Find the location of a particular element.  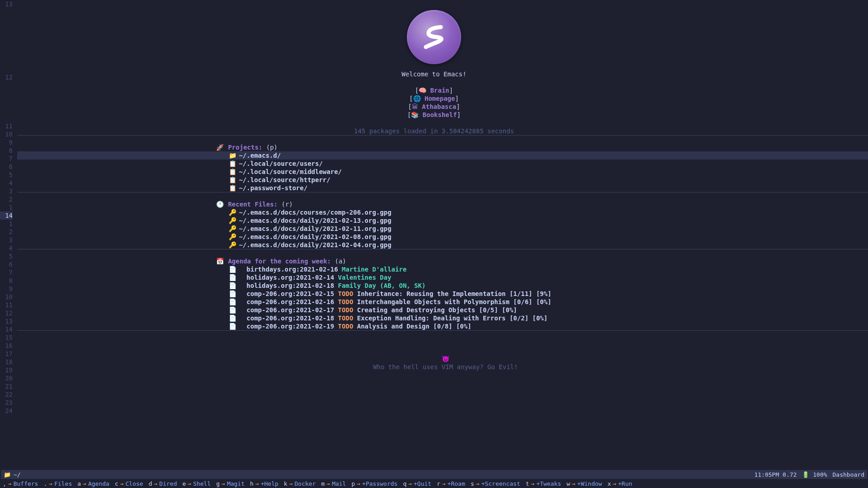

key-hint: r is located at coordinates (439, 483).